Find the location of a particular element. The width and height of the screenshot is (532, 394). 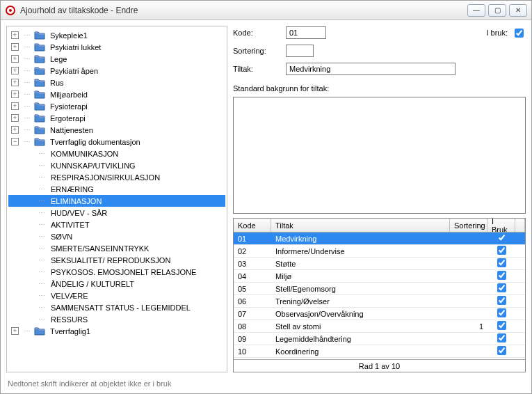

tree-item: RESPIRASJON/SIRKULASJON is located at coordinates (117, 177).